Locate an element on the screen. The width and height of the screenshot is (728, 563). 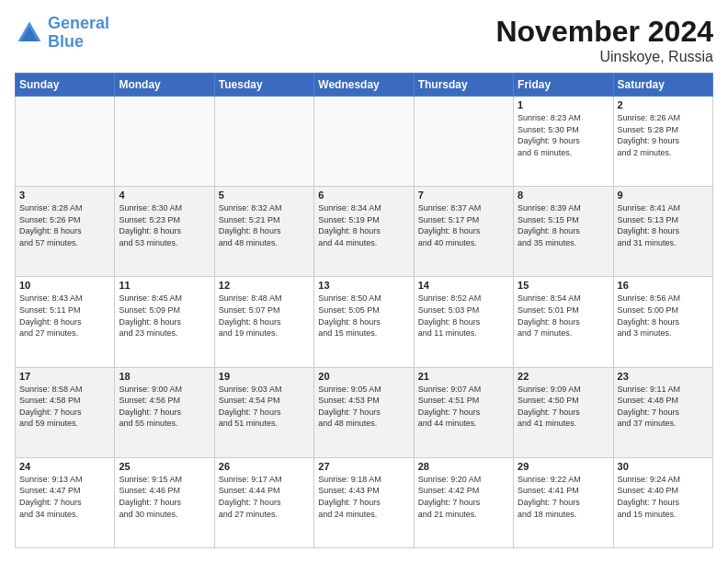
day-info: Sunrise: 9:07 AMSunset: 4:51 PMDaylight:… is located at coordinates (463, 407).